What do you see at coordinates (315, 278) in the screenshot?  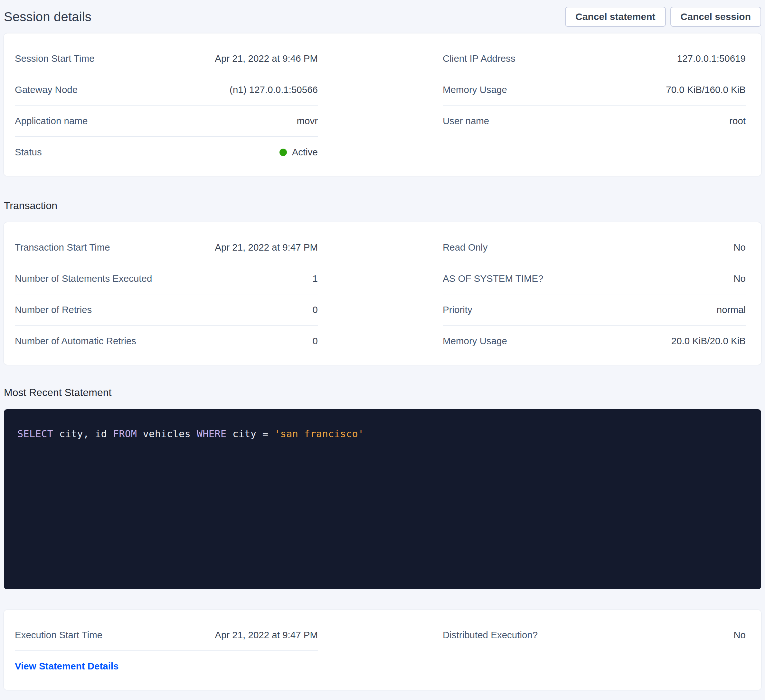 I see `row-value: 1` at bounding box center [315, 278].